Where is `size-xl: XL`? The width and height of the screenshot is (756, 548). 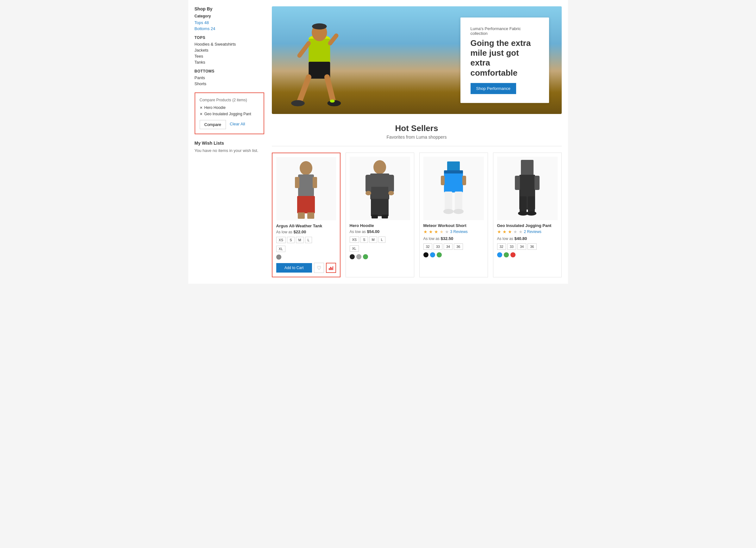 size-xl: XL is located at coordinates (281, 249).